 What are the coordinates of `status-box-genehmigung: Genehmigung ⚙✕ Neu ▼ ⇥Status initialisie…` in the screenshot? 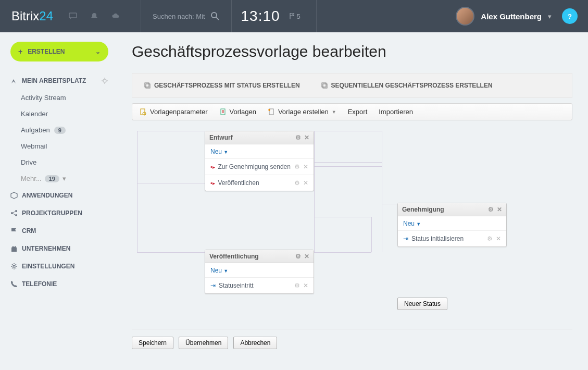 It's located at (452, 225).